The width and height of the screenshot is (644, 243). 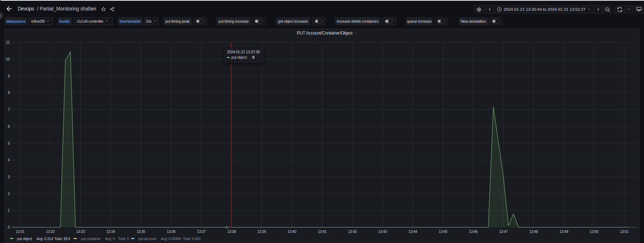 What do you see at coordinates (413, 232) in the screenshot?
I see `svg-text: 13:44` at bounding box center [413, 232].